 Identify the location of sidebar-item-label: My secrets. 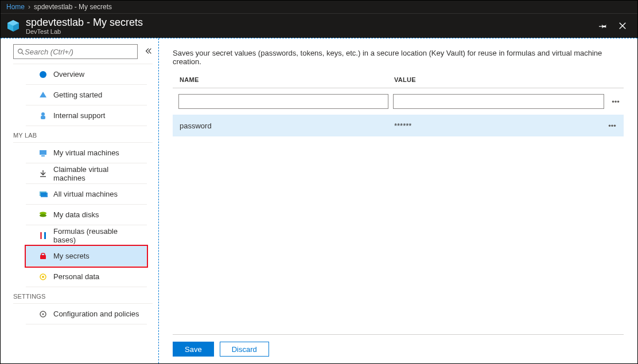
(71, 256).